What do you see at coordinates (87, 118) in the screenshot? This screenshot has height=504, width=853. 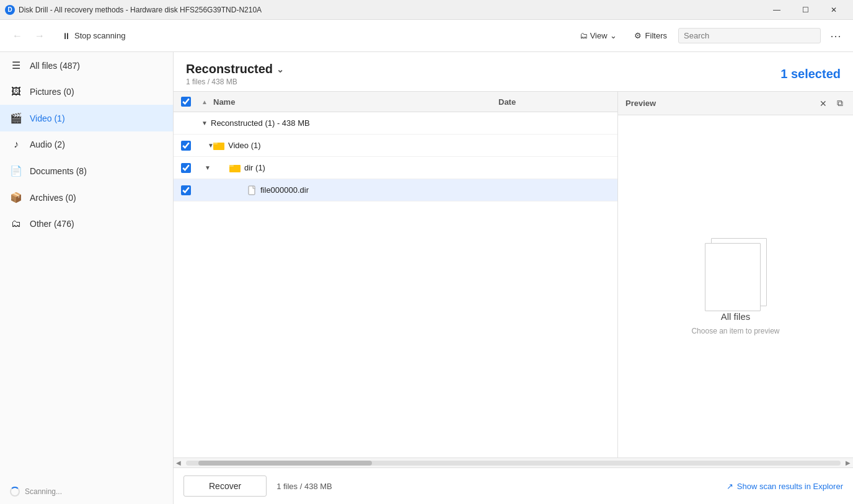 I see `sidebar-item-video: 🎬 Video (1)` at bounding box center [87, 118].